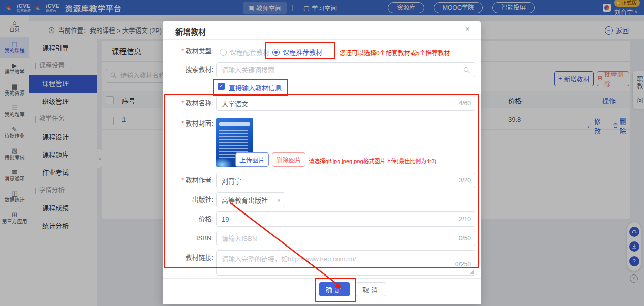  I want to click on publisher-label: 出版社:, so click(188, 200).